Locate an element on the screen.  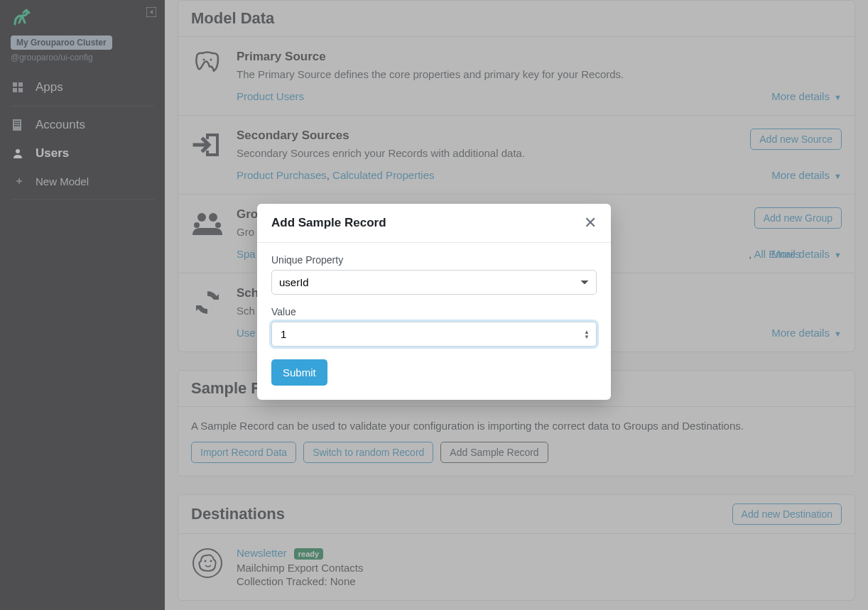
unique-property-select: userId is located at coordinates (434, 283).